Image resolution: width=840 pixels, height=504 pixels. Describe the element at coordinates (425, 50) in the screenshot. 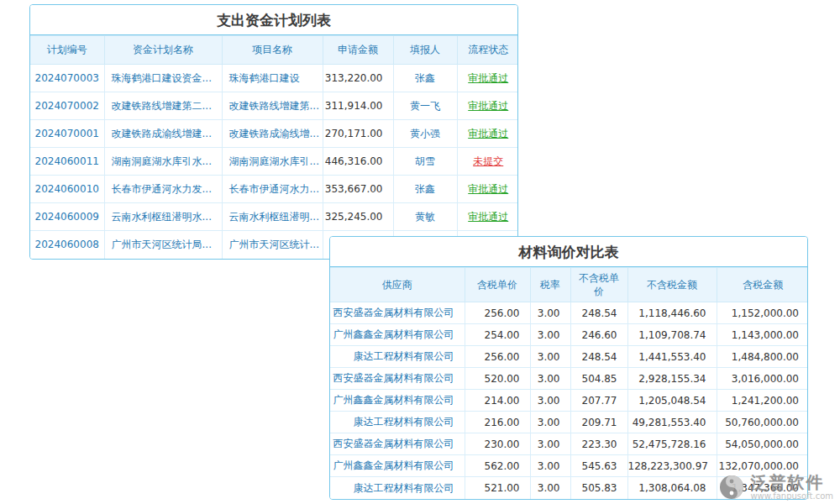

I see `column-header: 填报人` at that location.